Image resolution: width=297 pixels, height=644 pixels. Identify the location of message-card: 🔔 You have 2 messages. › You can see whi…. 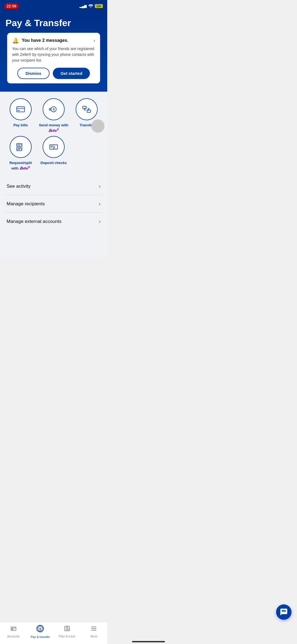
(54, 58).